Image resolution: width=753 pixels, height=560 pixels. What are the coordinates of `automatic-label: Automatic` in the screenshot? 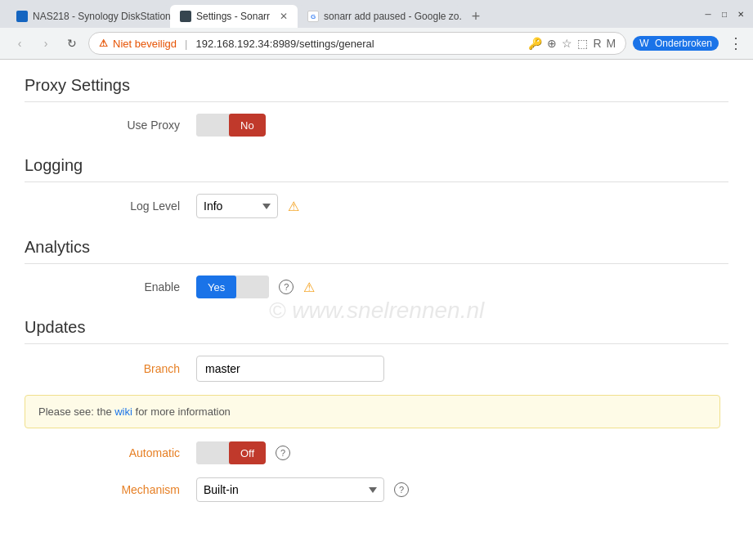 It's located at (127, 453).